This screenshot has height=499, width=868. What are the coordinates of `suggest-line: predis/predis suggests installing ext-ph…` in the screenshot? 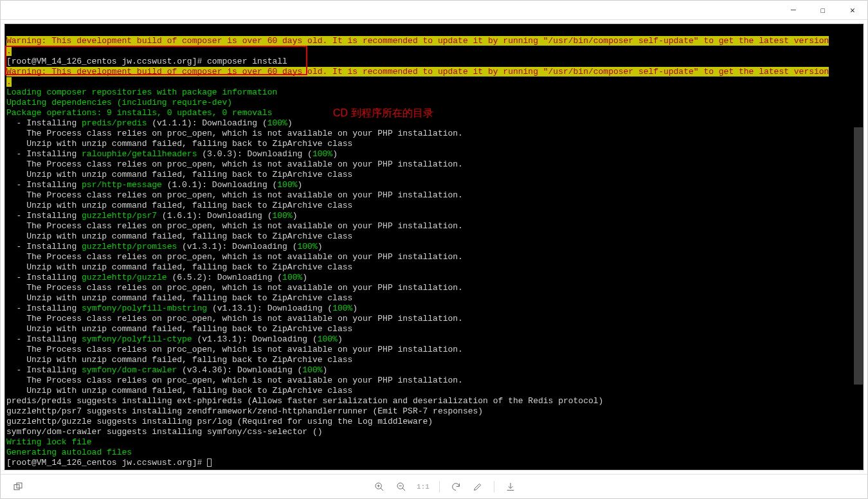 It's located at (305, 401).